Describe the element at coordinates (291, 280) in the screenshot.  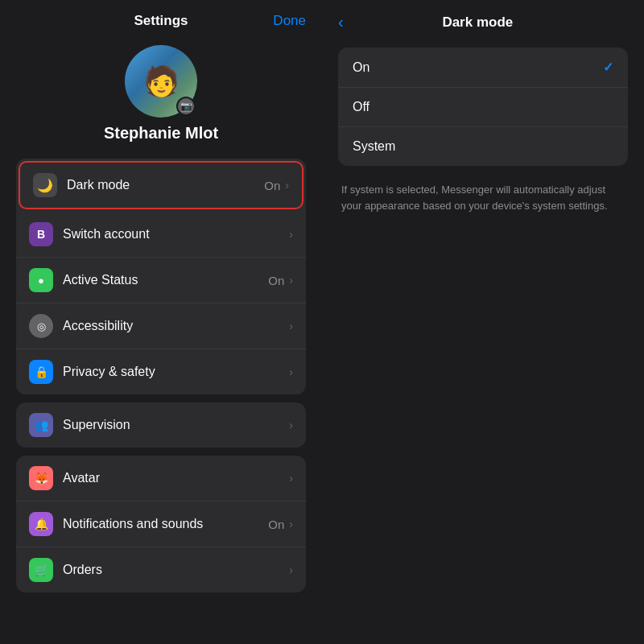
I see `active-status-chevron: ›` at that location.